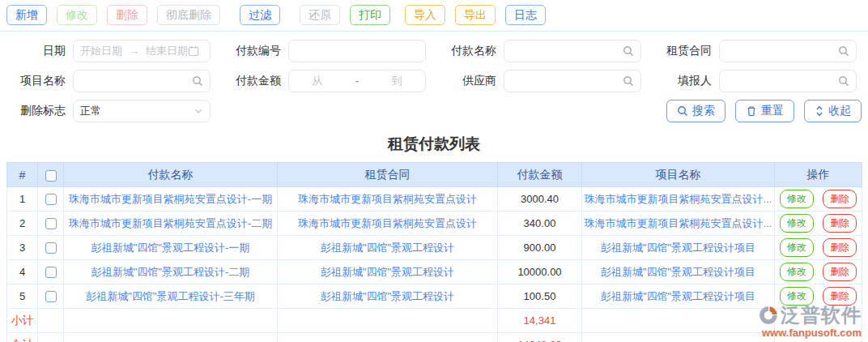  What do you see at coordinates (320, 15) in the screenshot?
I see `toolbar-button-6: 还原` at bounding box center [320, 15].